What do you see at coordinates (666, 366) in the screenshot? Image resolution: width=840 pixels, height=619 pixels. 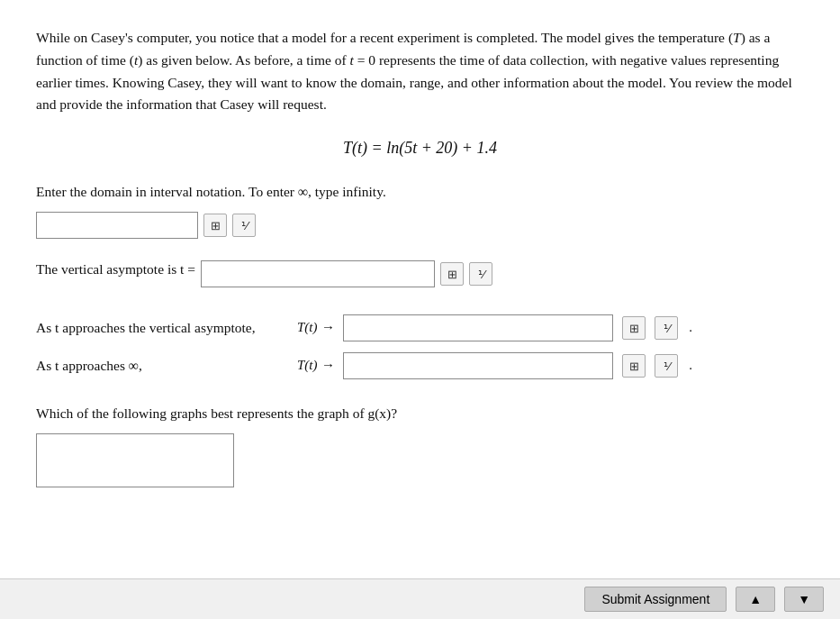 I see `approaches-fraction-icon-2: ⅟` at bounding box center [666, 366].